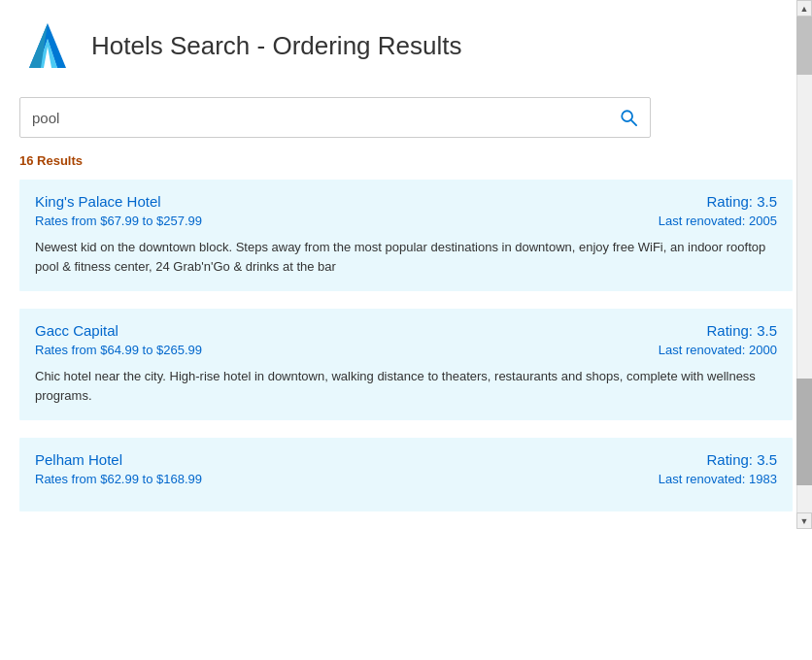 This screenshot has width=812, height=660. What do you see at coordinates (804, 46) in the screenshot?
I see `scrollbar-thumb` at bounding box center [804, 46].